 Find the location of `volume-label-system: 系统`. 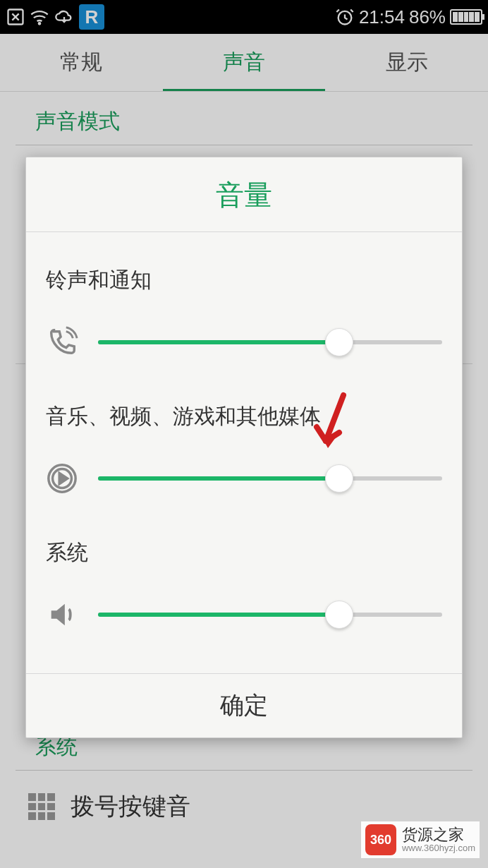

volume-label-system: 系统 is located at coordinates (244, 553).